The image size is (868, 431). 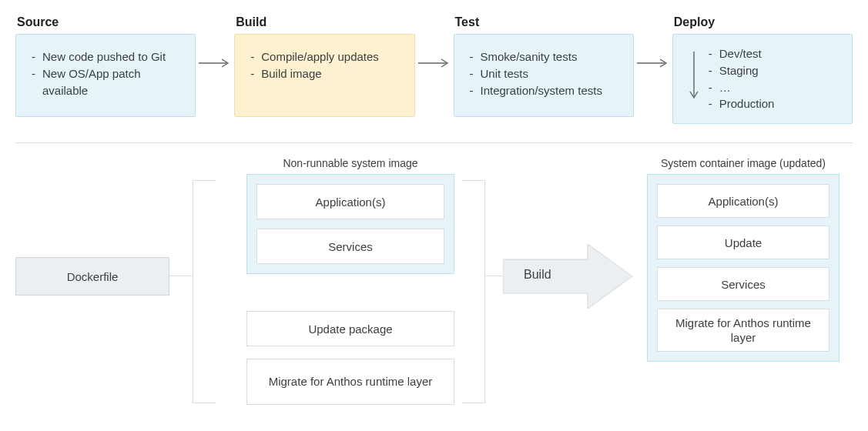 What do you see at coordinates (549, 91) in the screenshot?
I see `list-item: Integration/system tests` at bounding box center [549, 91].